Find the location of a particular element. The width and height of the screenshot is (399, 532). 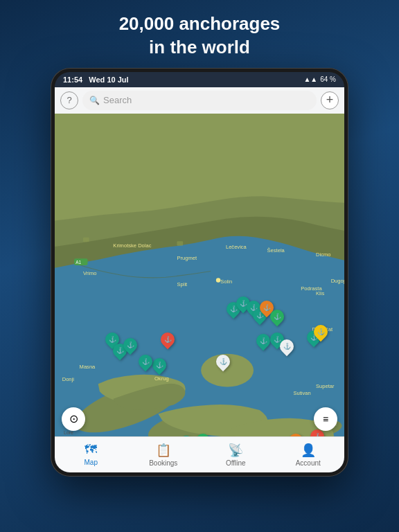

locate-icon: ⊙ is located at coordinates (73, 418).